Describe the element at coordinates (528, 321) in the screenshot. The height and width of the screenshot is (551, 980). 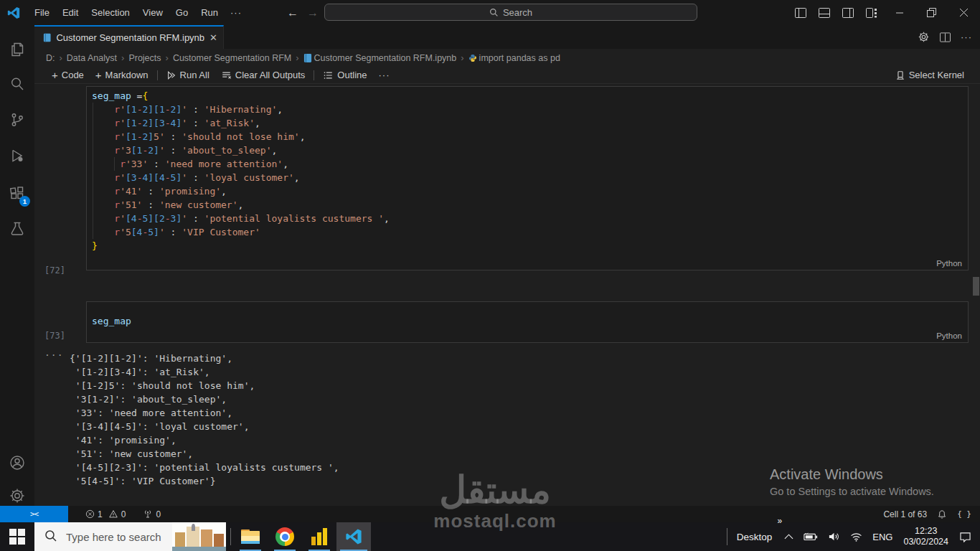
I see `code-line: seg_map` at that location.